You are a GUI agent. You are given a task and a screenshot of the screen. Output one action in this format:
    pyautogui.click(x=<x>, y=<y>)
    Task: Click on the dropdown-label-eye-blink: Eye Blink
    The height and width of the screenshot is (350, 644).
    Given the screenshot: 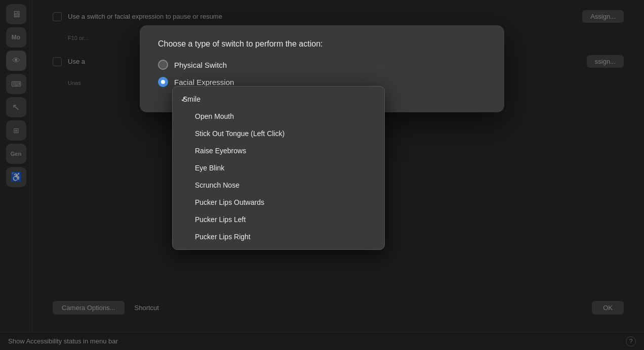 What is the action you would take?
    pyautogui.click(x=210, y=168)
    